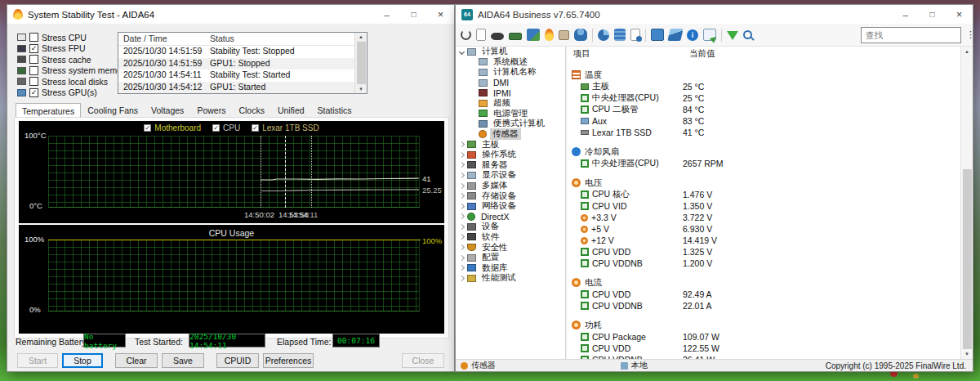 The image size is (980, 381). What do you see at coordinates (232, 172) in the screenshot?
I see `temperature-graph: Motherboard CPU Lexar 1TB SSD 100°C 0°C …` at bounding box center [232, 172].